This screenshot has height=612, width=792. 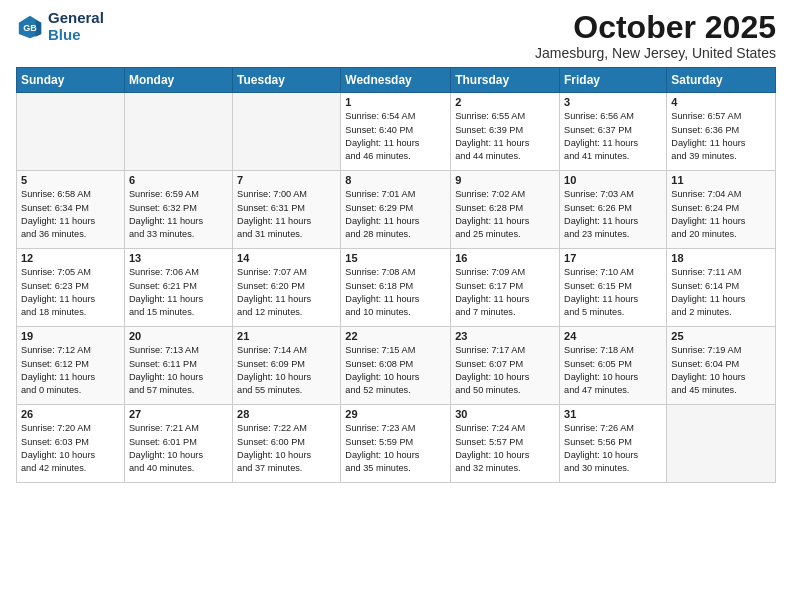 I want to click on day-info: Sunrise: 7:06 AMSunset: 6:21 PMDaylight:…, so click(x=178, y=292).